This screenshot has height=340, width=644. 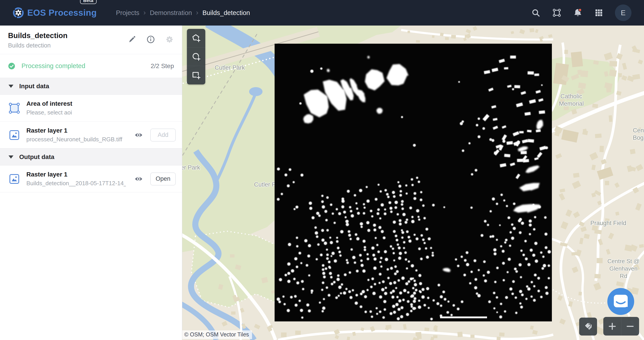 I want to click on breadcrumb-demonstration: Demonstration, so click(x=171, y=13).